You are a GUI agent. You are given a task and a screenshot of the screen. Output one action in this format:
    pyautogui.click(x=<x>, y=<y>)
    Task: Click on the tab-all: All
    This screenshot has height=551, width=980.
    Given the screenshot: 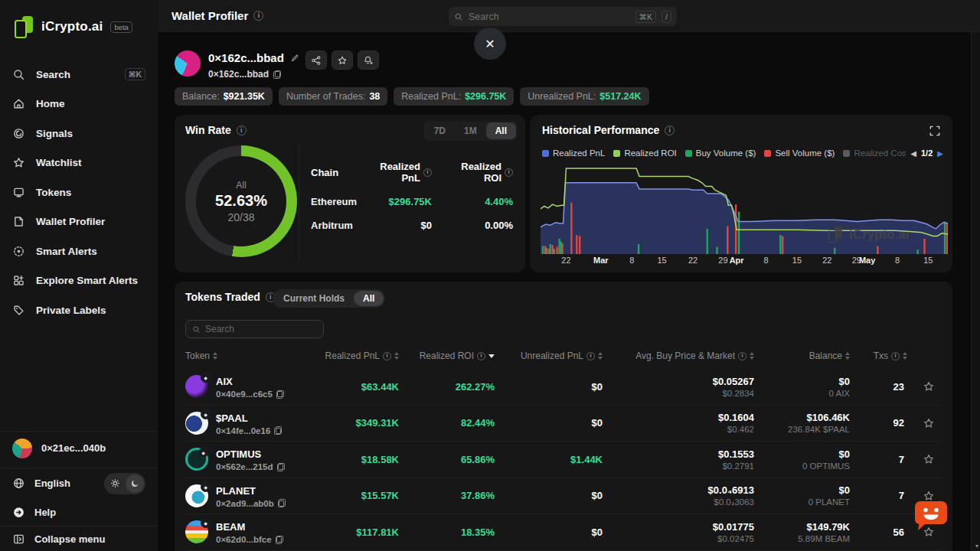 What is the action you would take?
    pyautogui.click(x=501, y=131)
    